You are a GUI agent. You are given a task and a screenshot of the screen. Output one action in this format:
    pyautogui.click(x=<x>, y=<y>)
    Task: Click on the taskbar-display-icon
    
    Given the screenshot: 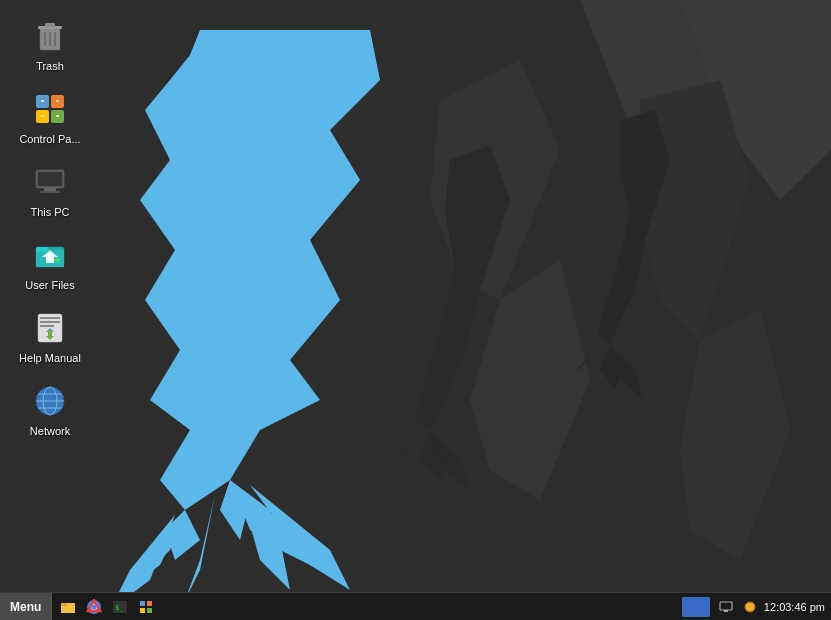 What is the action you would take?
    pyautogui.click(x=726, y=607)
    